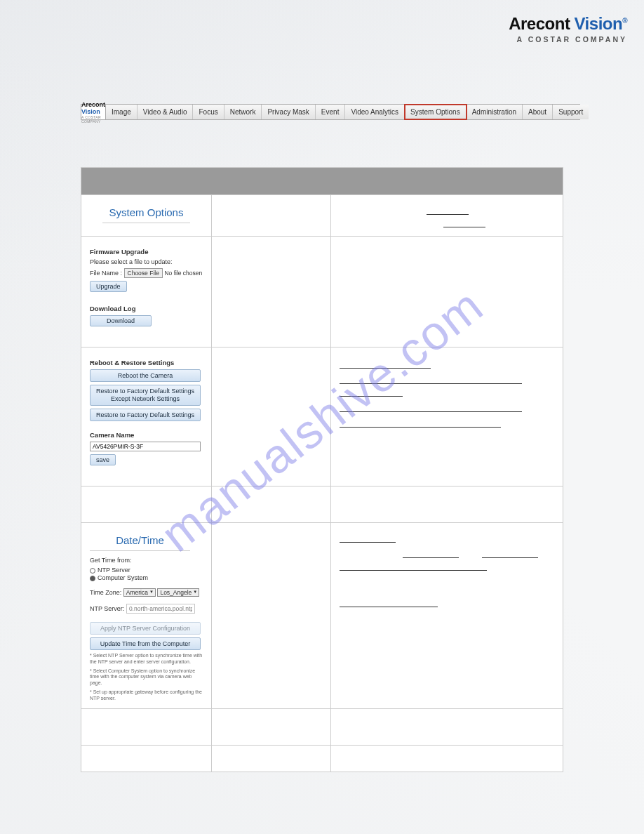 The image size is (644, 834). What do you see at coordinates (145, 446) in the screenshot?
I see `camera-name-input` at bounding box center [145, 446].